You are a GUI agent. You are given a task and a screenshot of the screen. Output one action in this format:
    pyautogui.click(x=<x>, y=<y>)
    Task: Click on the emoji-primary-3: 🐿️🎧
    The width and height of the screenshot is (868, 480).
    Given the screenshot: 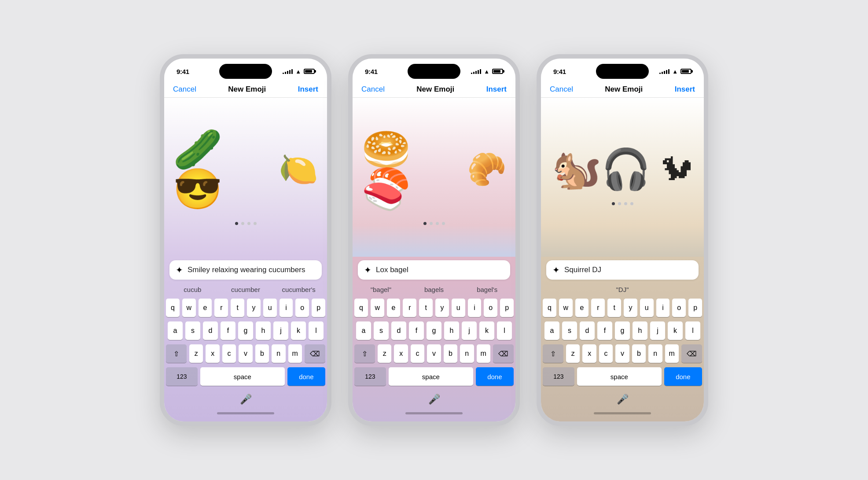 What is the action you would take?
    pyautogui.click(x=601, y=169)
    